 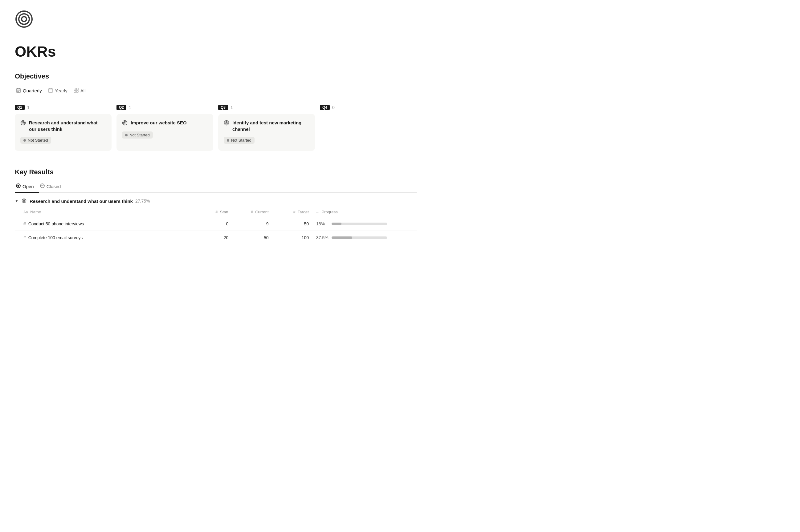 I want to click on objective-card-q2-0-title: Improve our website SEO, so click(x=165, y=124).